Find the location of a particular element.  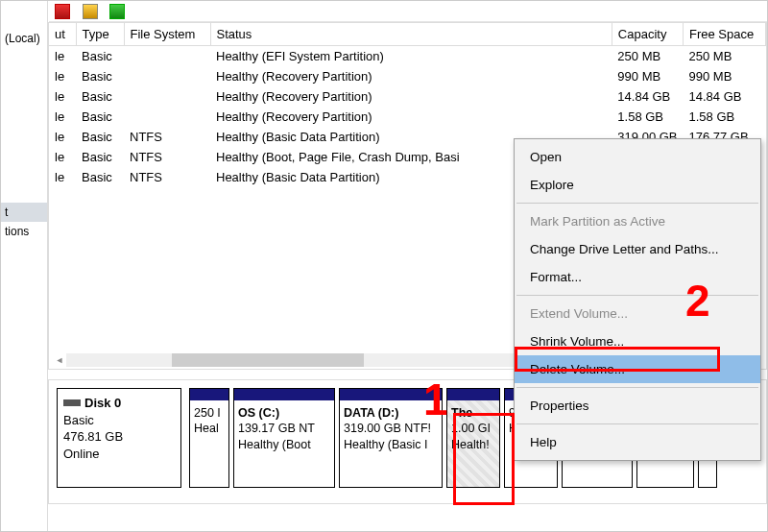

menu-change-letter: Change Drive Letter and Paths... is located at coordinates (637, 250).